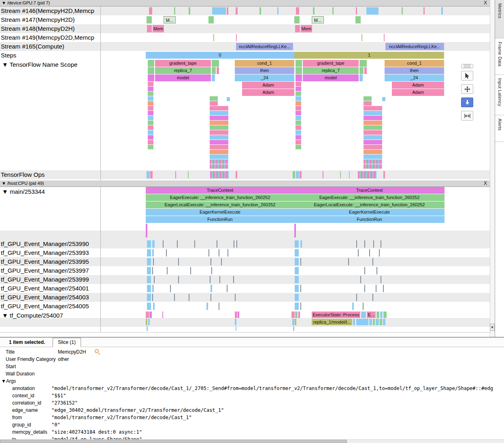  Describe the element at coordinates (485, 184) in the screenshot. I see `cpu-section-close-button: X` at that location.